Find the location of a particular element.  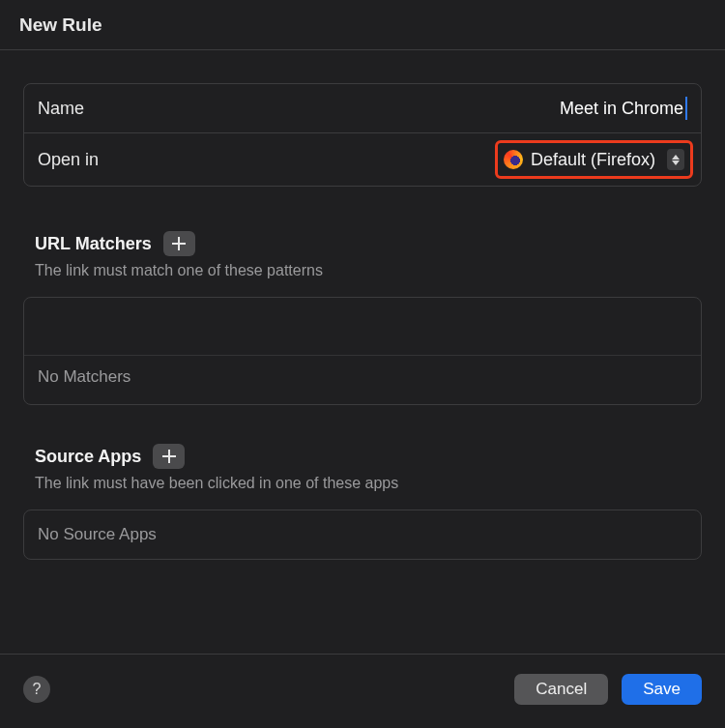

source-apps-title: Source Apps is located at coordinates (88, 456).